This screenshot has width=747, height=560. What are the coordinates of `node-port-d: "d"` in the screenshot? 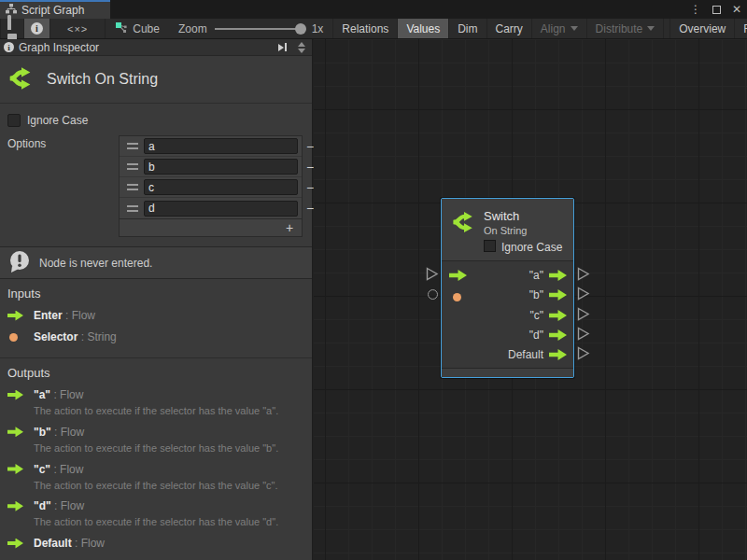 It's located at (548, 335).